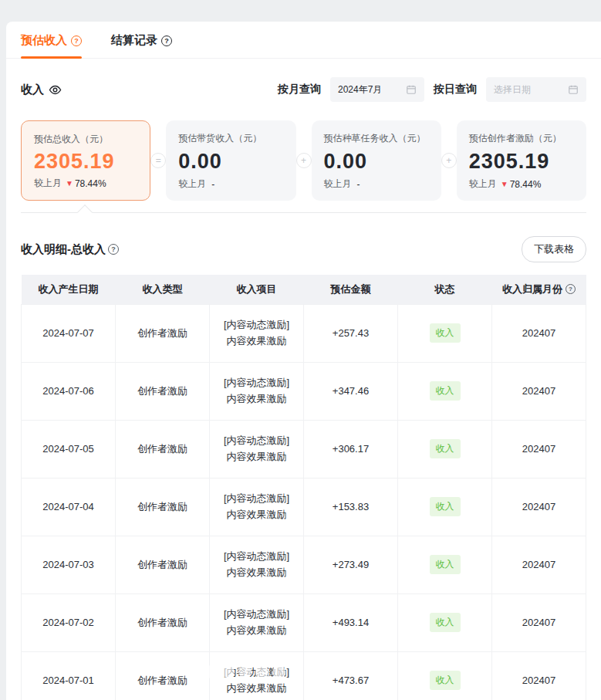  Describe the element at coordinates (351, 622) in the screenshot. I see `cell-amount: +493.14` at that location.